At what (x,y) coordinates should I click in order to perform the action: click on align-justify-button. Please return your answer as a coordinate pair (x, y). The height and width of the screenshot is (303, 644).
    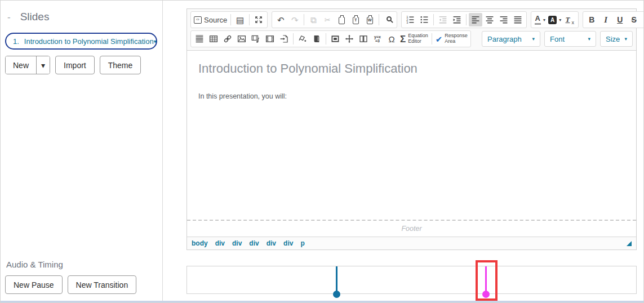
    Looking at the image, I should click on (518, 20).